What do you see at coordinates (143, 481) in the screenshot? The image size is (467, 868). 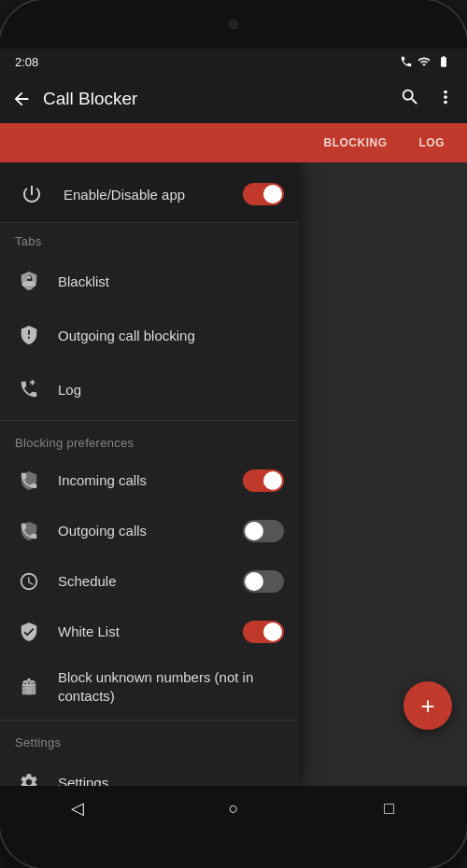 I see `incoming-calls-label: Incoming calls` at bounding box center [143, 481].